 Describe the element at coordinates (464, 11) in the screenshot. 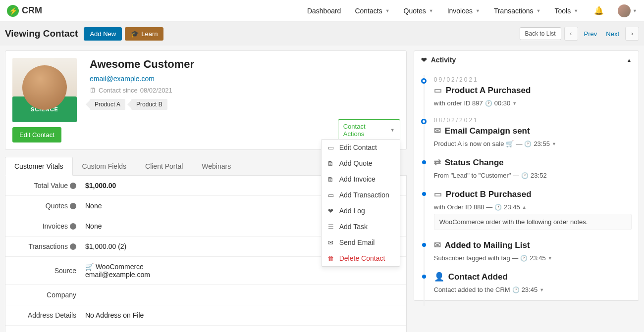

I see `nav-invoices: Invoices▼` at that location.